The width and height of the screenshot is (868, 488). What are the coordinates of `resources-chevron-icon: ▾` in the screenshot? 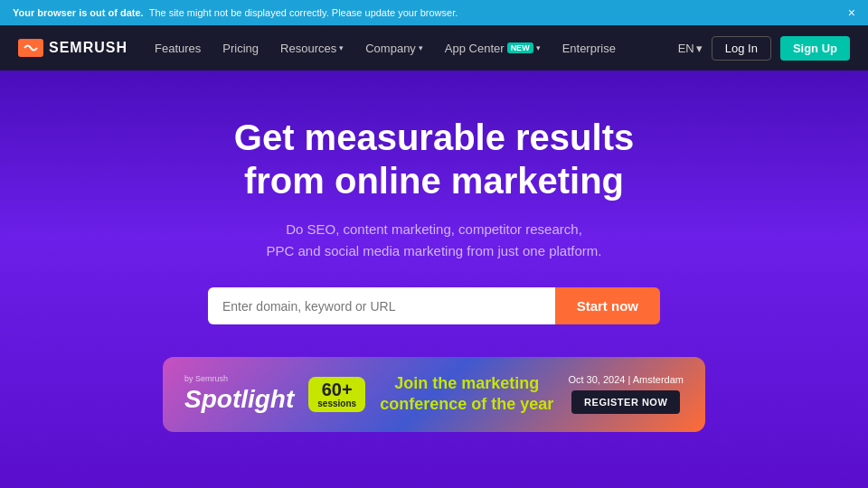 It's located at (342, 48).